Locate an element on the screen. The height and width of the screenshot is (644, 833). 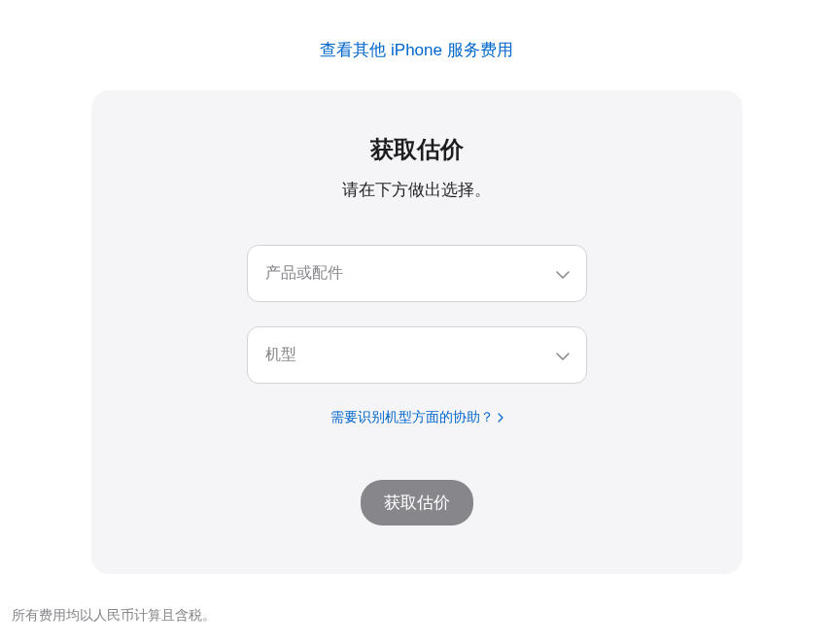
product-select-wrapper: 产品或配件 is located at coordinates (417, 274).